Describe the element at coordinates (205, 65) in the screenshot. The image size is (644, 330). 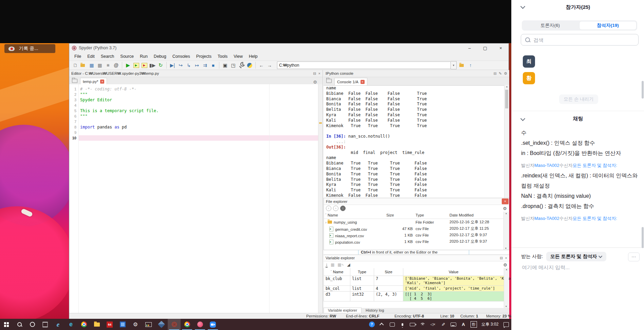
I see `continue-icon: ⇉` at that location.